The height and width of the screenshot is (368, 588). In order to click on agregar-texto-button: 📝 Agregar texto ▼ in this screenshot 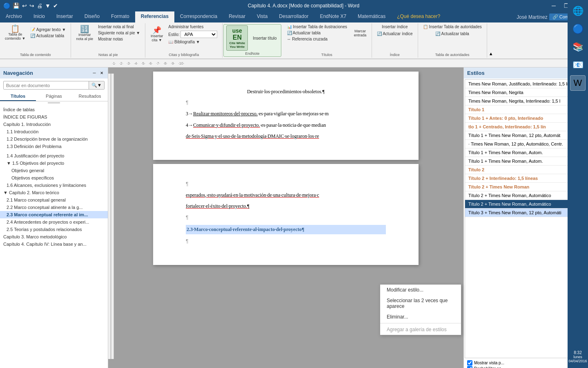, I will do `click(48, 29)`.